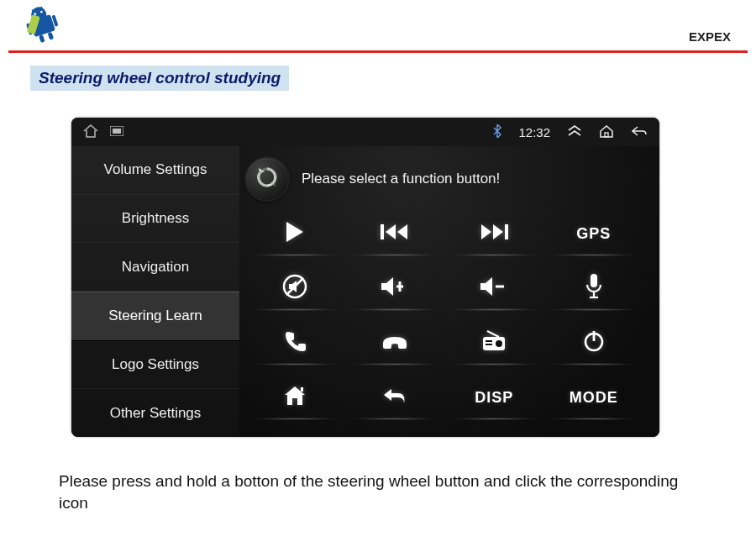 This screenshot has height=552, width=756. What do you see at coordinates (395, 289) in the screenshot?
I see `volume-up-icon` at bounding box center [395, 289].